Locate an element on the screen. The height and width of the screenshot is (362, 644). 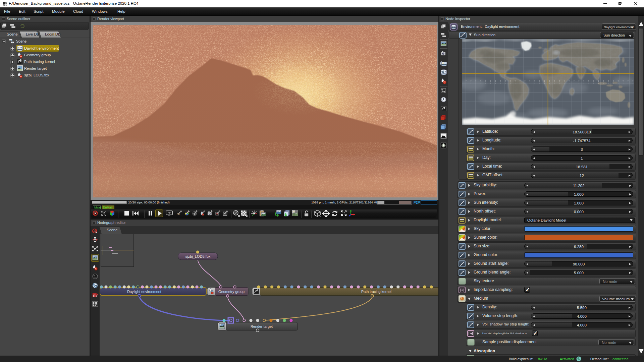
svg-text: Path tracing kernel is located at coordinates (376, 292).